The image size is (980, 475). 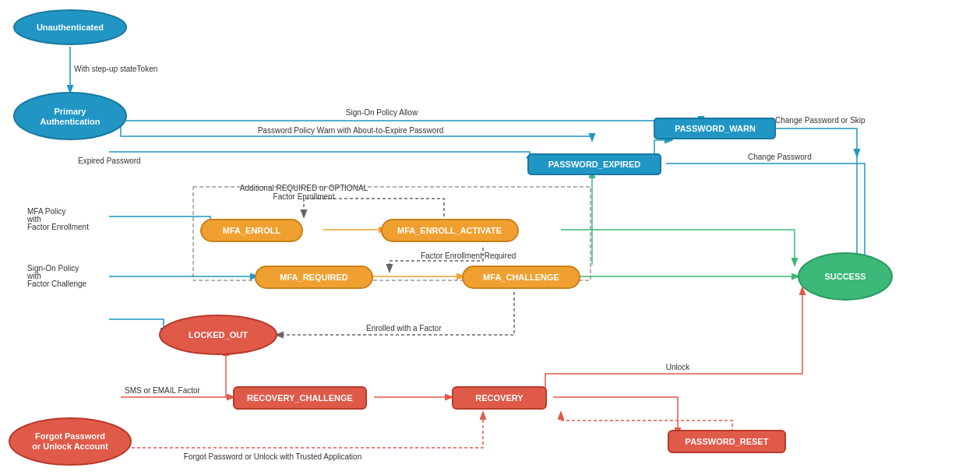 What do you see at coordinates (820, 120) in the screenshot?
I see `edge-label-change-pw-skip: Change Password or Skip` at bounding box center [820, 120].